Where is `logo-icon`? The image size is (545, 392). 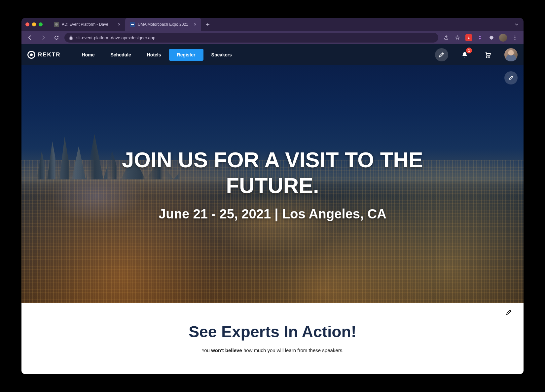
logo-icon is located at coordinates (31, 55).